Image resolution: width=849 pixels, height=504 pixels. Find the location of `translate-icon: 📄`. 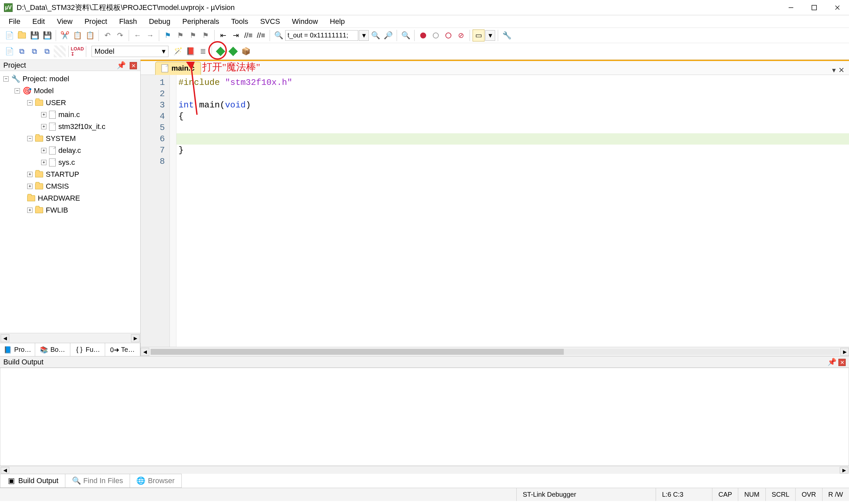

translate-icon: 📄 is located at coordinates (10, 52).